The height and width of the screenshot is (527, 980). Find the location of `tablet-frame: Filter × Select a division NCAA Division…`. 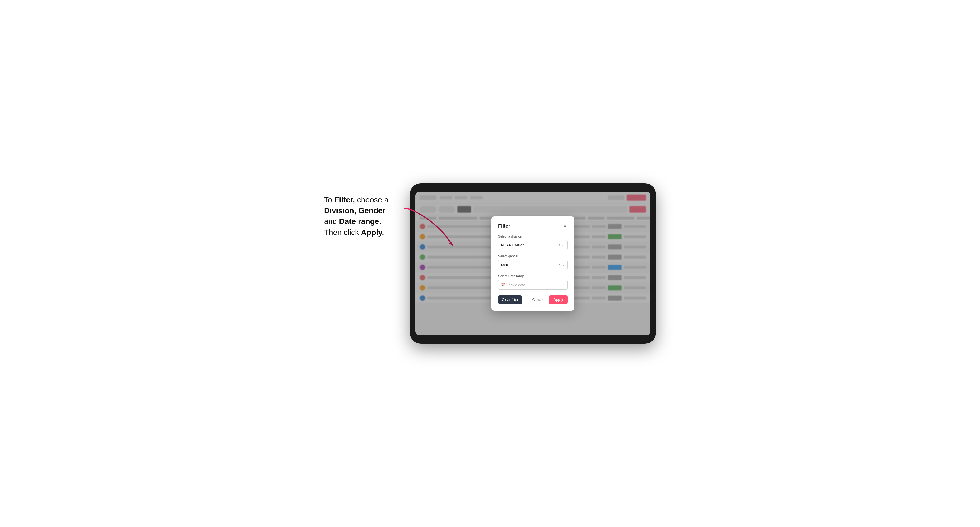

tablet-frame: Filter × Select a division NCAA Division… is located at coordinates (533, 264).